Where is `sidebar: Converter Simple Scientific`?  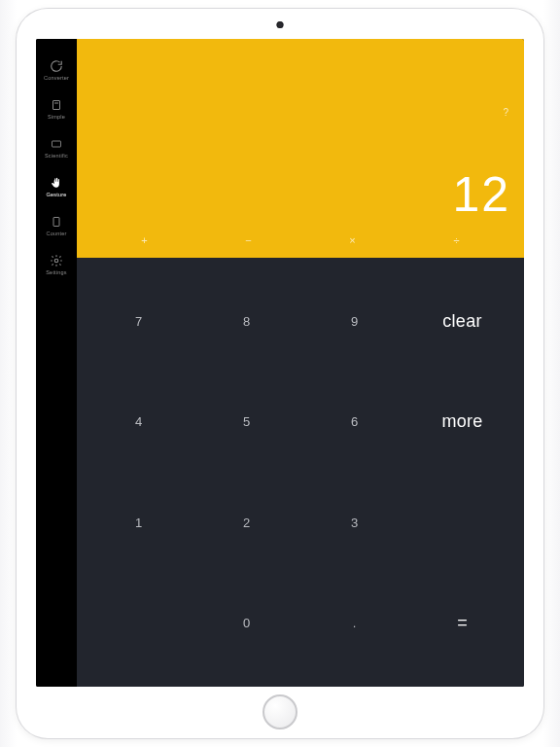
sidebar: Converter Simple Scientific is located at coordinates (56, 363).